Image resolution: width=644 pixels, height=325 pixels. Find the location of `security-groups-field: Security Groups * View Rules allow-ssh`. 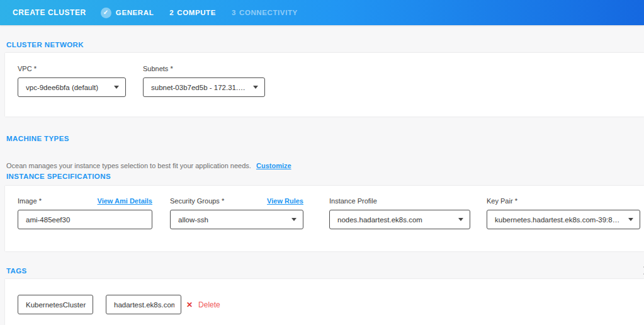

security-groups-field: Security Groups * View Rules allow-ssh is located at coordinates (237, 213).